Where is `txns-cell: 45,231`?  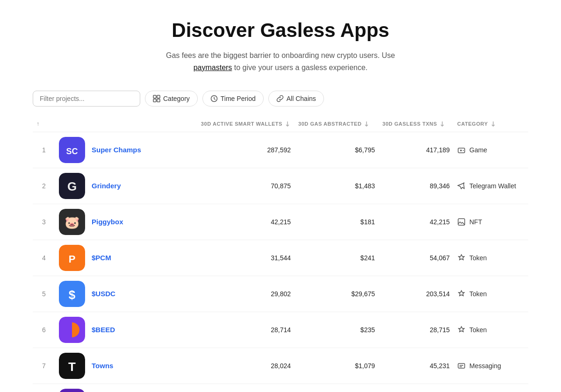 txns-cell: 45,231 is located at coordinates (416, 365).